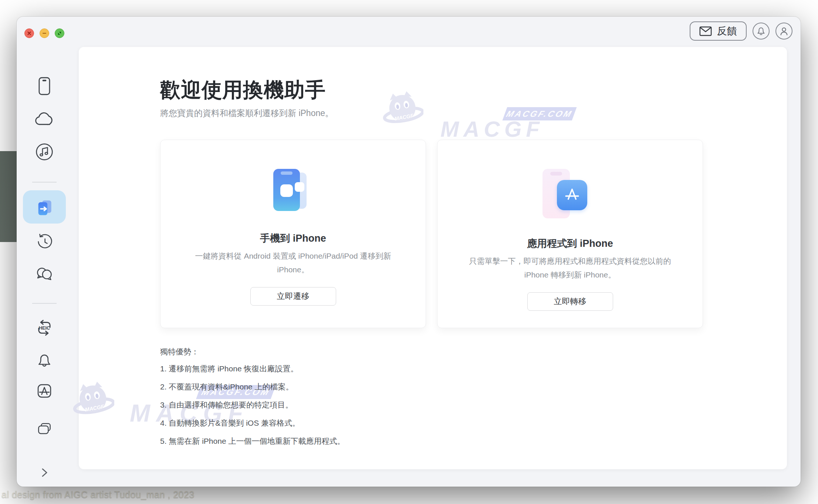 The height and width of the screenshot is (504, 818). Describe the element at coordinates (447, 405) in the screenshot. I see `advantage-item: 3. 自由選擇和傳輸您想要的特定項目。` at that location.